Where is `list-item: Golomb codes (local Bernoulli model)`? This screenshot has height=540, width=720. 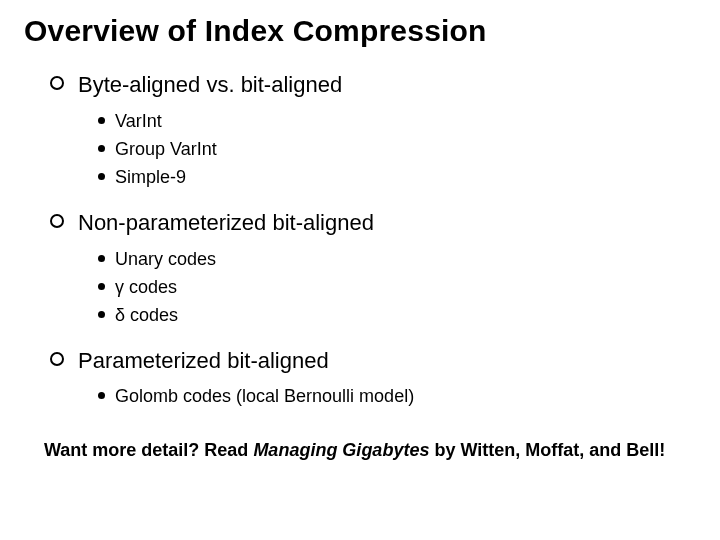
list-item: Golomb codes (local Bernoulli model) is located at coordinates (397, 396).